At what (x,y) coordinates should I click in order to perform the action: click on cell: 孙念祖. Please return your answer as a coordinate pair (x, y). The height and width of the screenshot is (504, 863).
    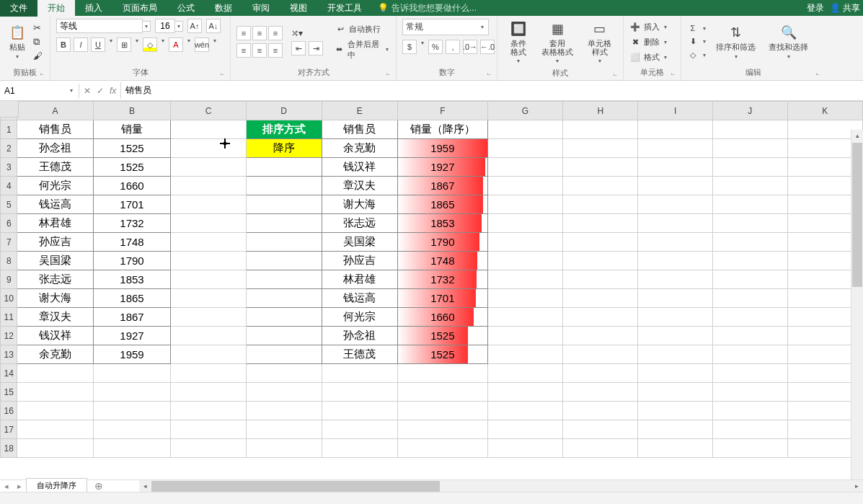
    Looking at the image, I should click on (55, 149).